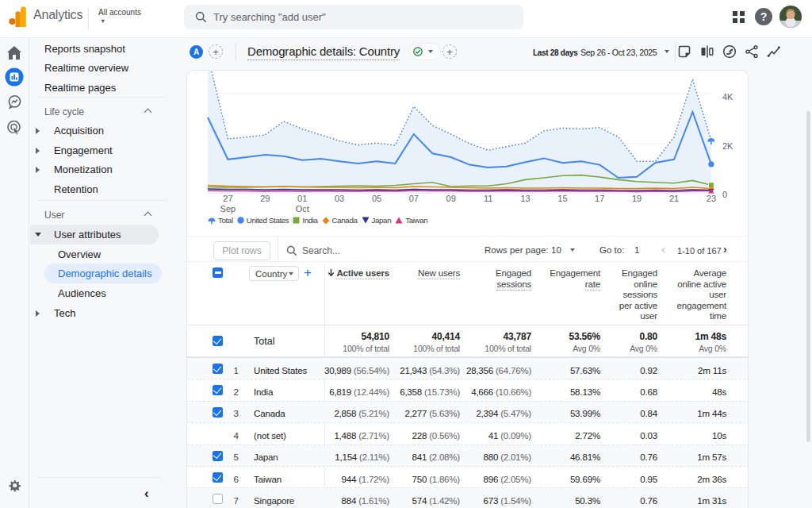 Image resolution: width=812 pixels, height=508 pixels. What do you see at coordinates (302, 198) in the screenshot?
I see `svg-text: 01` at bounding box center [302, 198].